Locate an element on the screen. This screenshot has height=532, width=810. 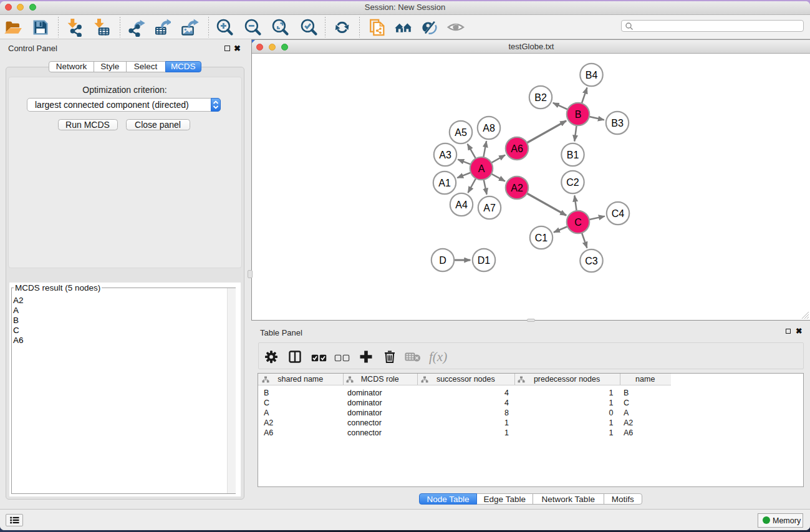
svg-text: B4 is located at coordinates (592, 75).